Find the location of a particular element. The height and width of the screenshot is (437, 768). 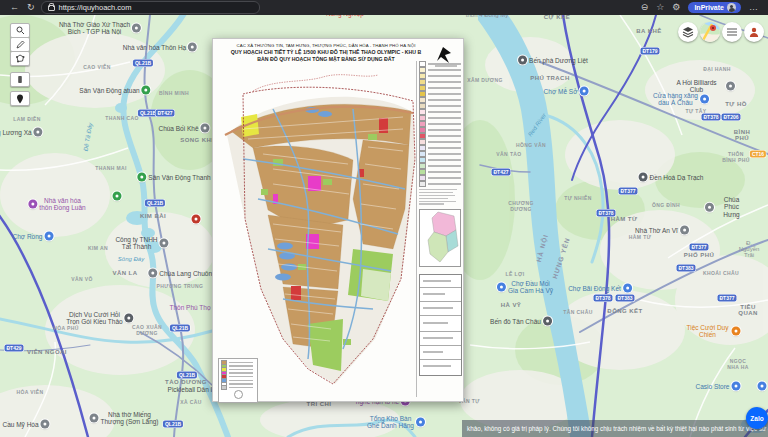

route-shield: ĐT383 is located at coordinates (624, 298).